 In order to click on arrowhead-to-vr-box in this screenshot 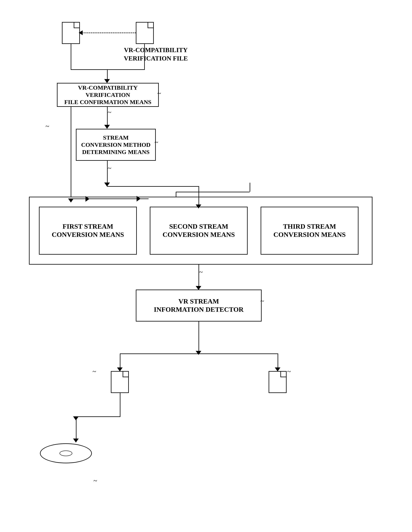, I will do `click(107, 81)`.